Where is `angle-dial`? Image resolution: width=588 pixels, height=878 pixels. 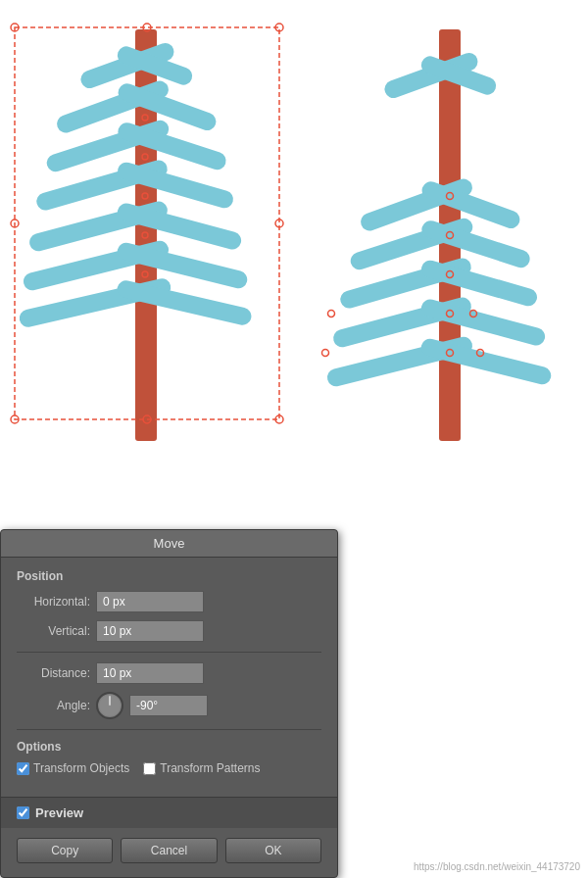
angle-dial is located at coordinates (110, 706).